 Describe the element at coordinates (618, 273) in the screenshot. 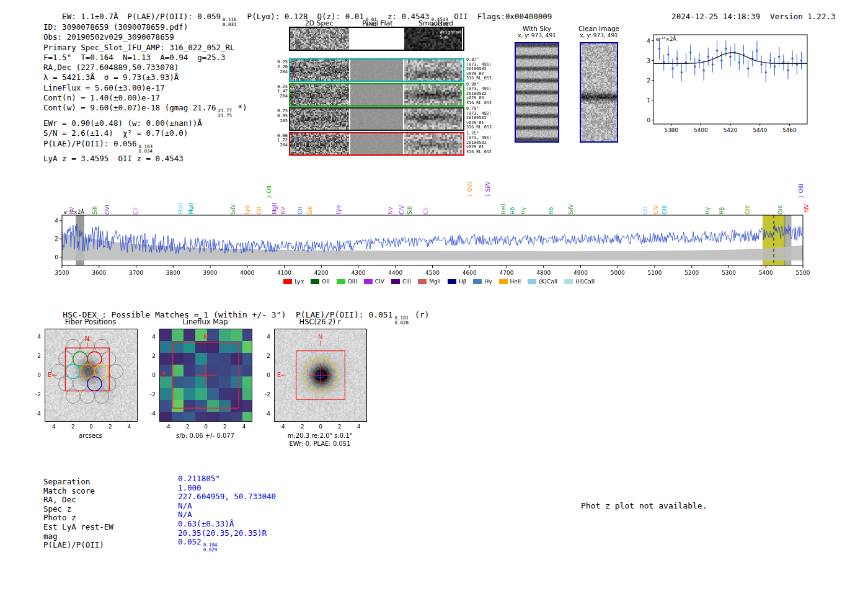

I see `svg-text: 5000` at that location.